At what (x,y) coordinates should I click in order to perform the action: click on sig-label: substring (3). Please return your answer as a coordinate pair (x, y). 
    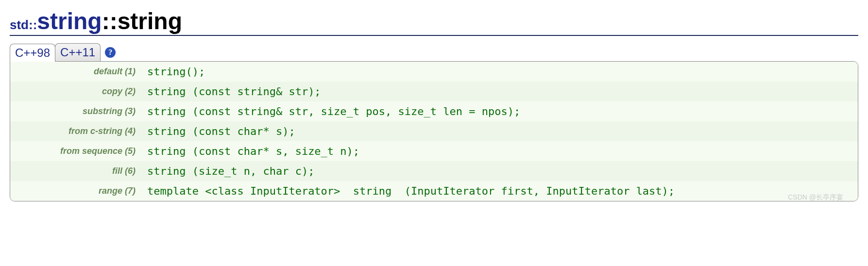
    Looking at the image, I should click on (76, 112).